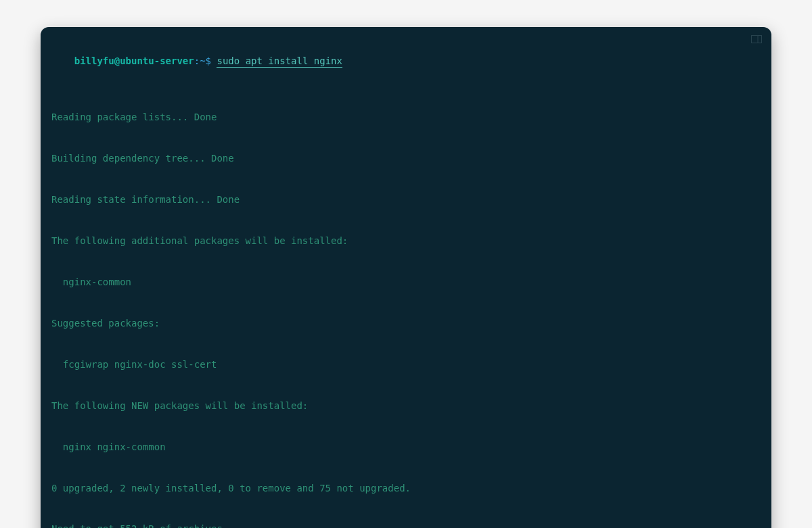  Describe the element at coordinates (406, 525) in the screenshot. I see `output-line: Need to get 552 kB of archives.` at that location.